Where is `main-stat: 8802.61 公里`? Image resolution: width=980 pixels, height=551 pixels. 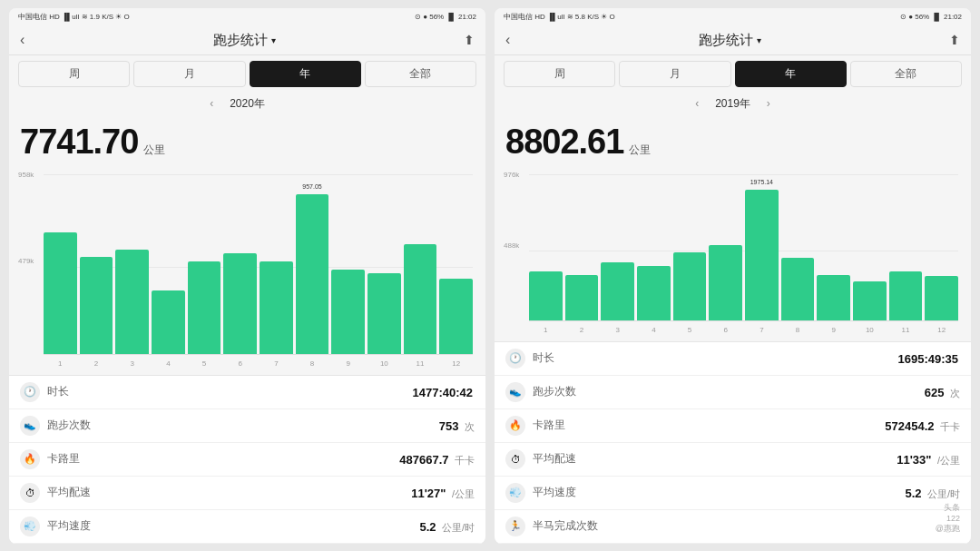 main-stat: 8802.61 公里 is located at coordinates (733, 140).